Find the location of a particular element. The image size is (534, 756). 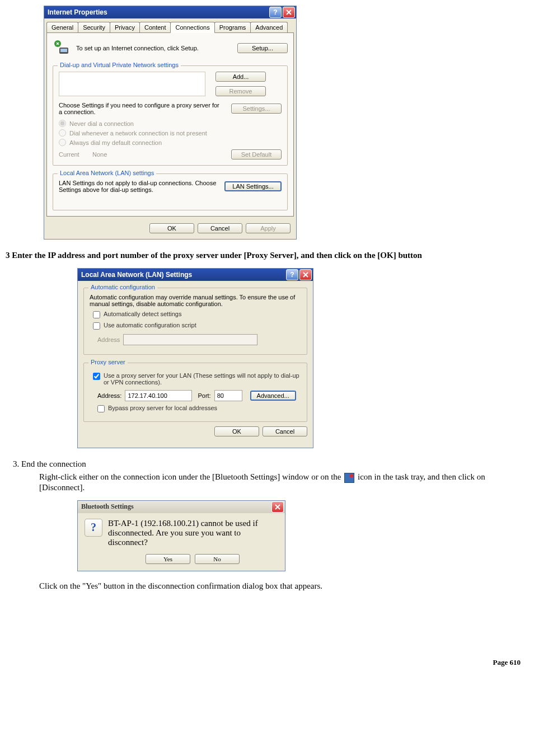

add-button: Add... is located at coordinates (241, 77).